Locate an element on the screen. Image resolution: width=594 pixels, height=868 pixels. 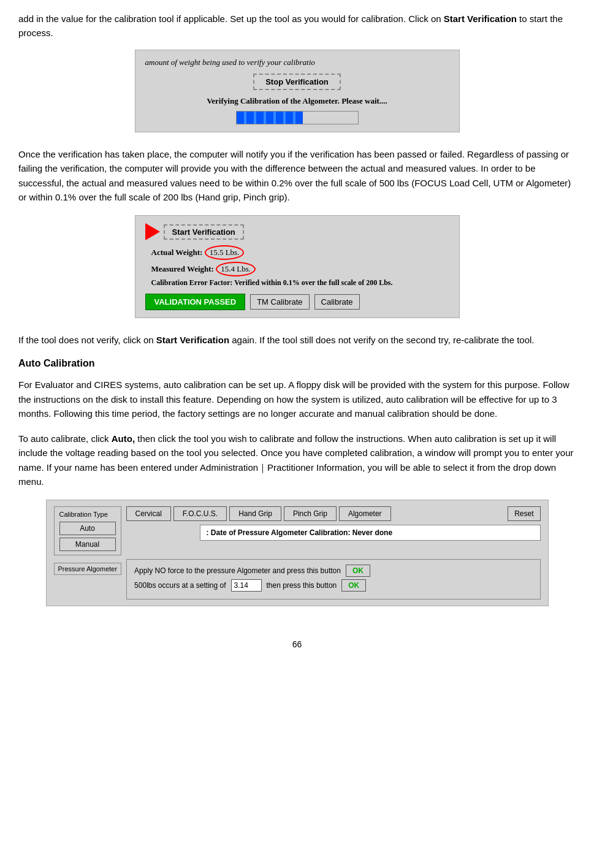
re-verify-paragraph: If the tool does not verify, click on St… is located at coordinates (297, 340).